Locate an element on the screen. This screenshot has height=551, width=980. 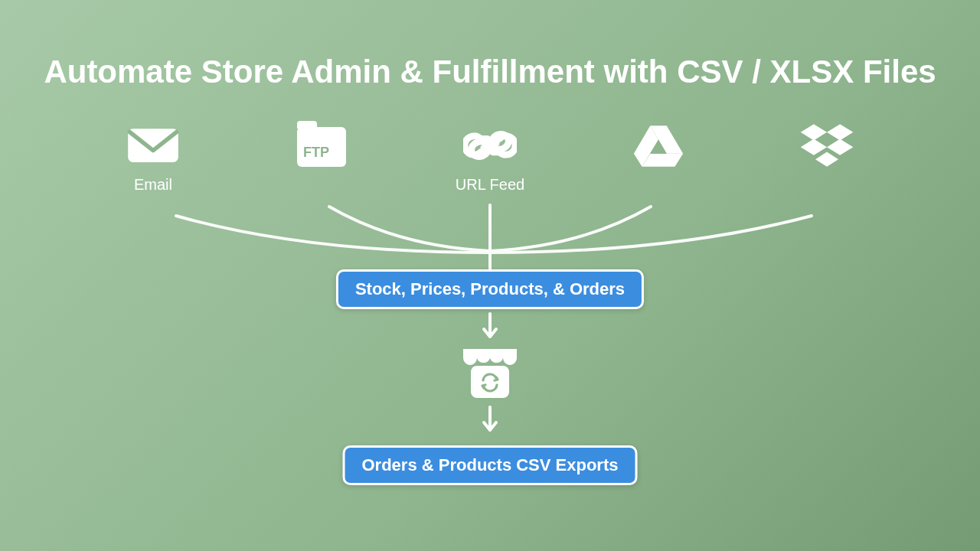
source-url-label: URL Feed is located at coordinates (490, 185).